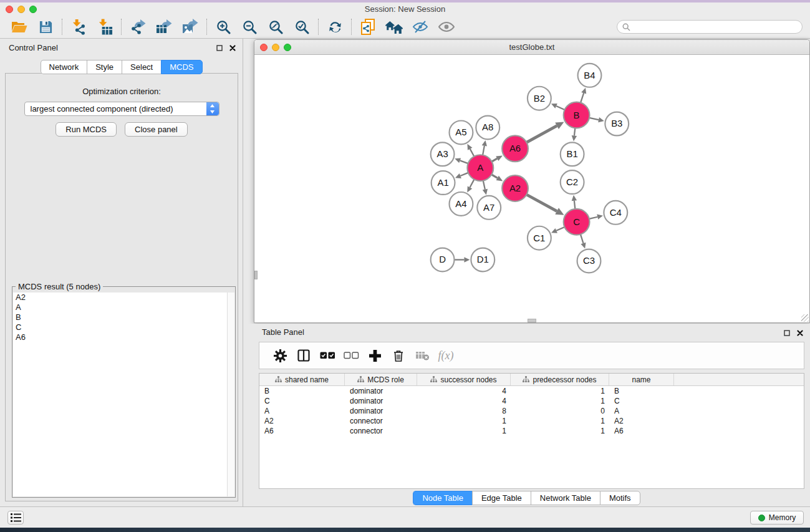 This screenshot has height=532, width=810. What do you see at coordinates (584, 91) in the screenshot?
I see `graph-edge-arrowhead-icon` at bounding box center [584, 91].